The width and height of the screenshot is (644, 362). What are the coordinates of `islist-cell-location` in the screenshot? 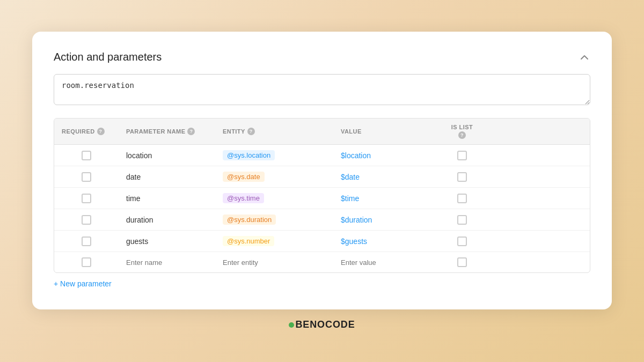 It's located at (462, 156).